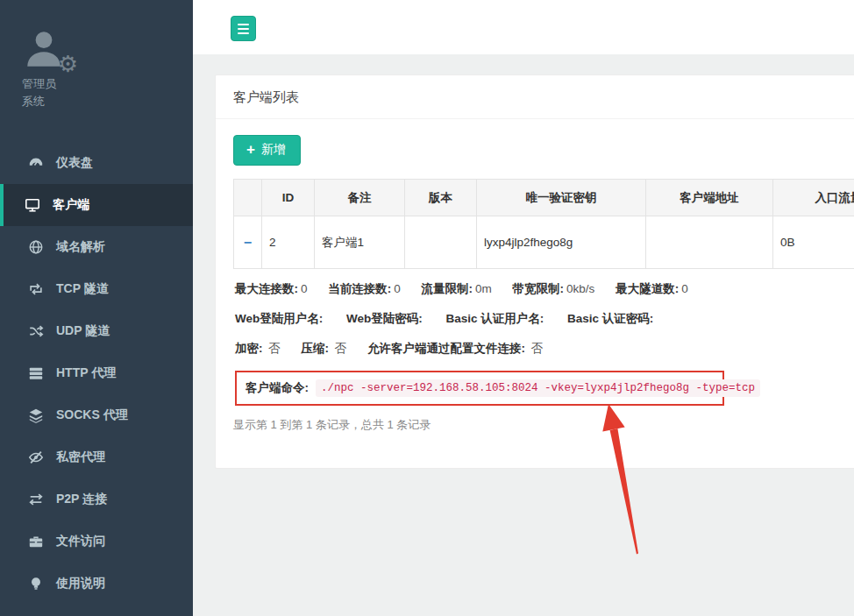  I want to click on sidebar-item-client: 客户端, so click(96, 205).